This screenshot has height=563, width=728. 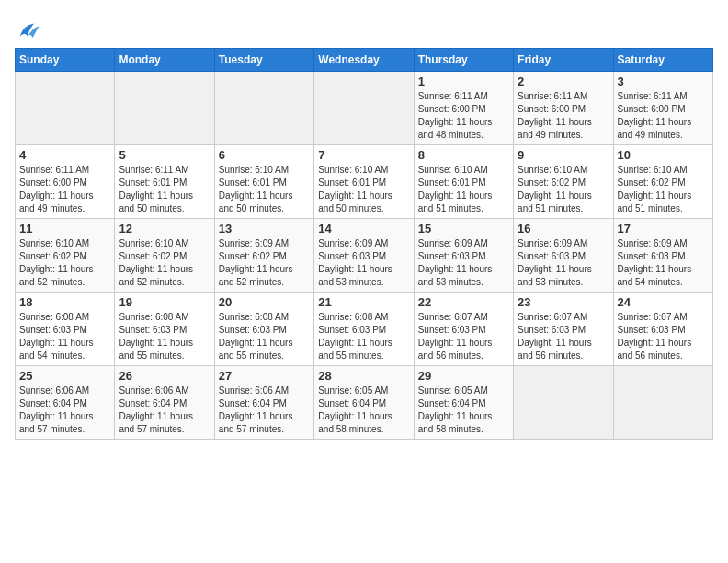 I want to click on day-number: 10, so click(x=664, y=155).